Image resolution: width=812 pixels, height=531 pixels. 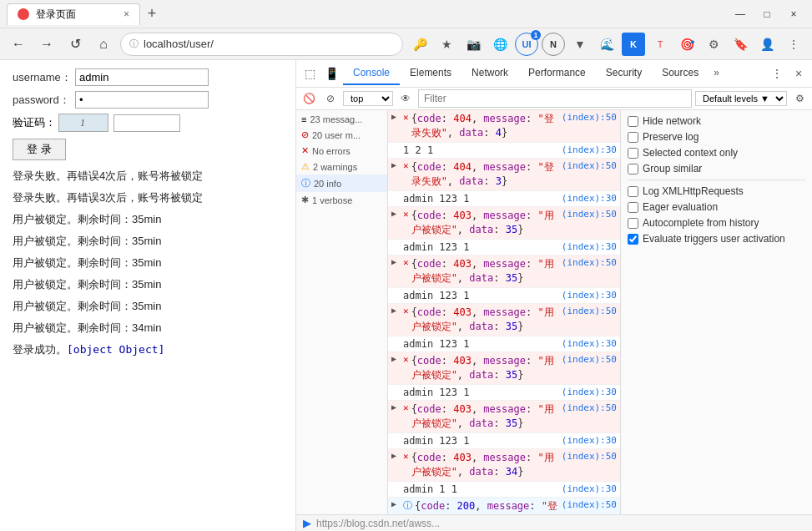 What do you see at coordinates (680, 73) in the screenshot?
I see `tab-sources: Sources` at bounding box center [680, 73].